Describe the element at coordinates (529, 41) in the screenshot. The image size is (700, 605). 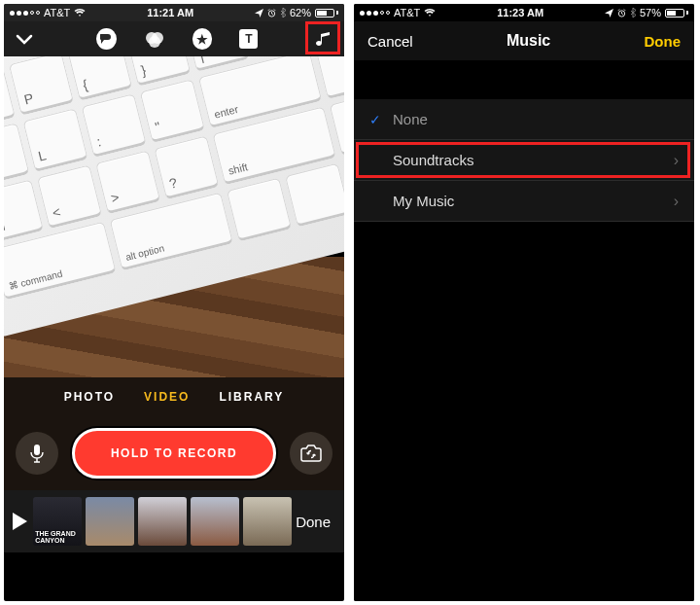
I see `nav-title: Music` at that location.